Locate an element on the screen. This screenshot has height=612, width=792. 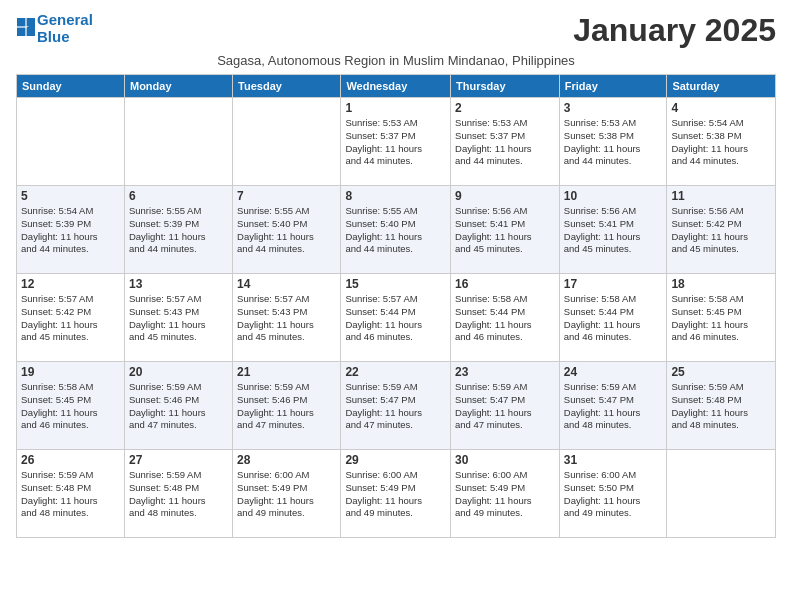
day-number: 6 is located at coordinates (178, 196).